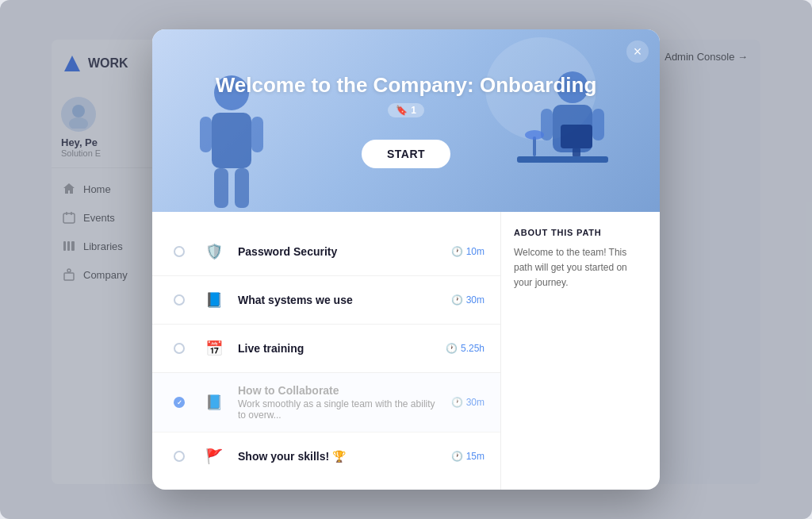 This screenshot has height=519, width=812. What do you see at coordinates (476, 300) in the screenshot?
I see `duration-text-1: 30m` at bounding box center [476, 300].